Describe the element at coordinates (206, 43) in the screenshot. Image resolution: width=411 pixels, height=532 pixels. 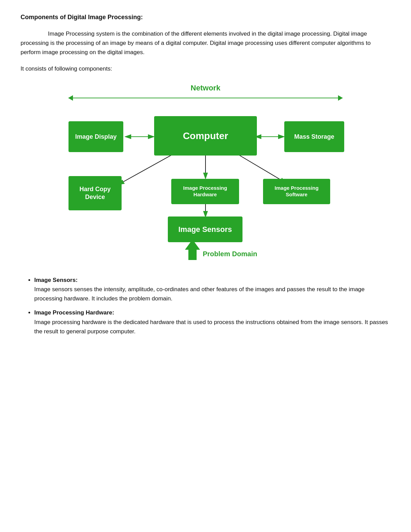
I see `intro-paragraph: Image Processing system is the combinati…` at that location.